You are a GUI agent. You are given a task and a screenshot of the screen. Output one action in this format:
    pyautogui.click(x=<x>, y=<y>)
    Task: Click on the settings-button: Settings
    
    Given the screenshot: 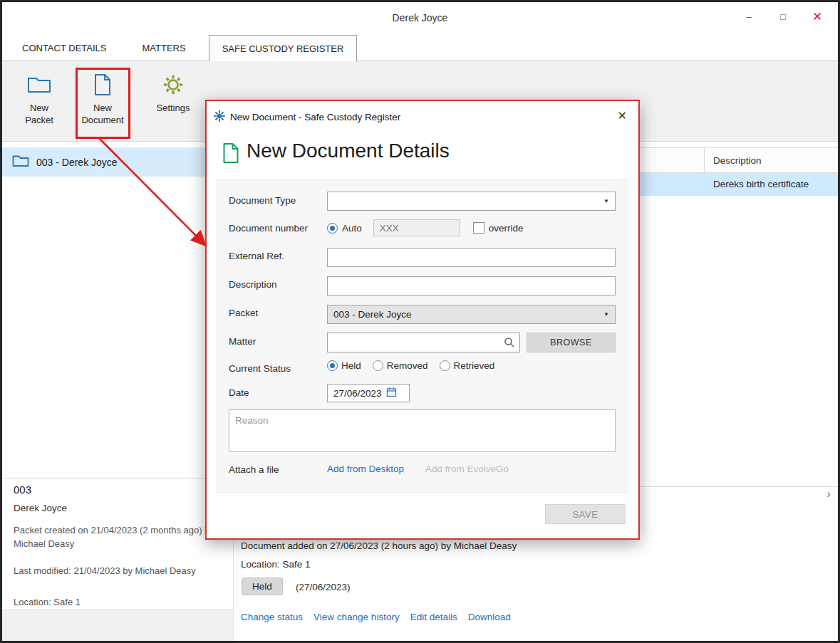 What is the action you would take?
    pyautogui.click(x=173, y=93)
    